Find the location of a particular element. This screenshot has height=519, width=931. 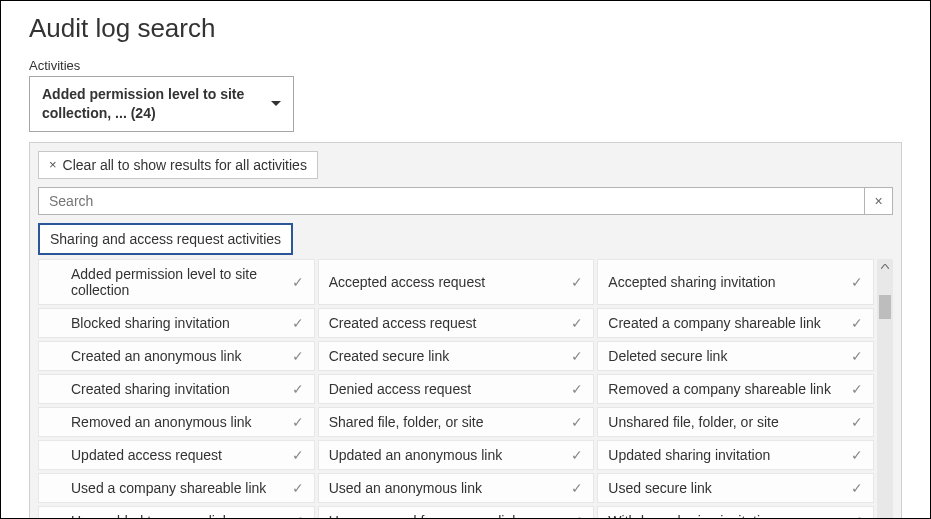

activity-item-label: Created a company shareable link is located at coordinates (726, 323).